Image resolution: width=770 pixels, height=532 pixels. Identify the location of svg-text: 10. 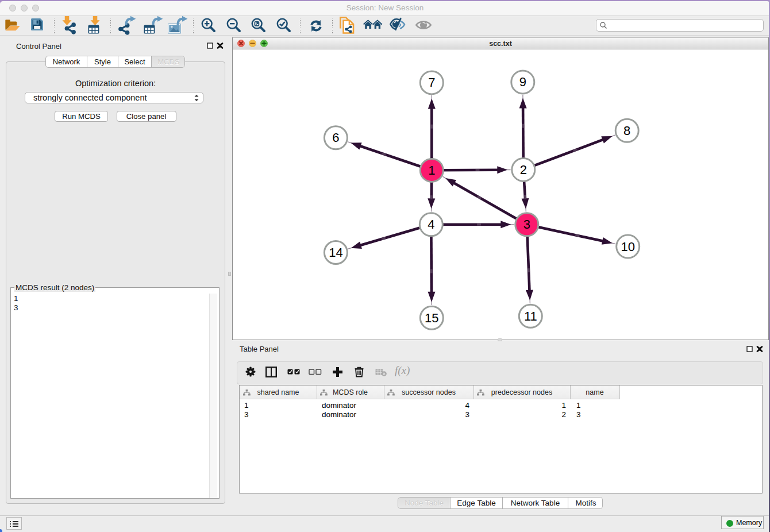
(627, 247).